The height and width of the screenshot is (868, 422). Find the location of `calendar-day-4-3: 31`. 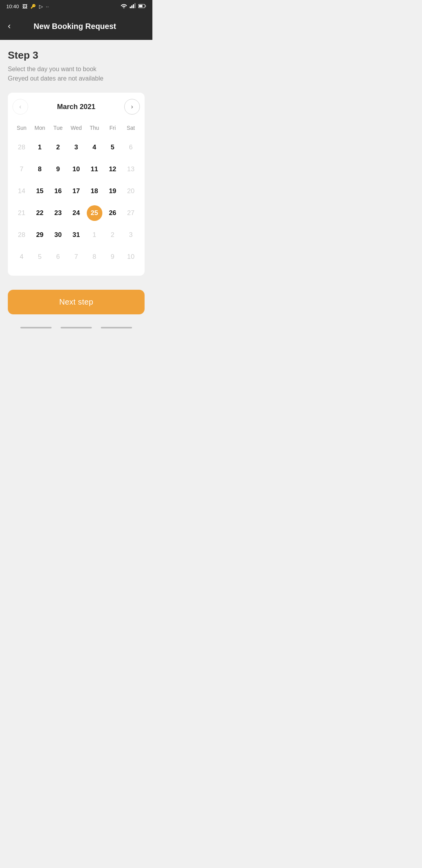

calendar-day-4-3: 31 is located at coordinates (77, 235).